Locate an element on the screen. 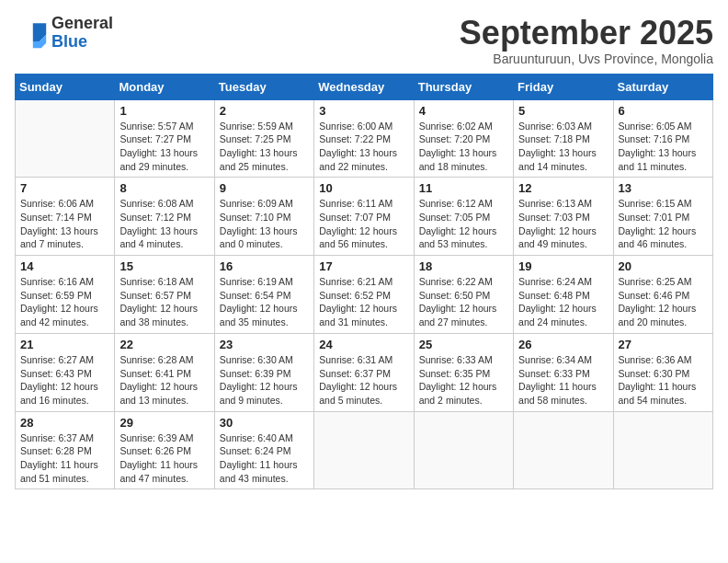 This screenshot has height=563, width=728. day-info: Sunrise: 6:03 AMSunset: 7:18 PMDaylight:… is located at coordinates (563, 147).